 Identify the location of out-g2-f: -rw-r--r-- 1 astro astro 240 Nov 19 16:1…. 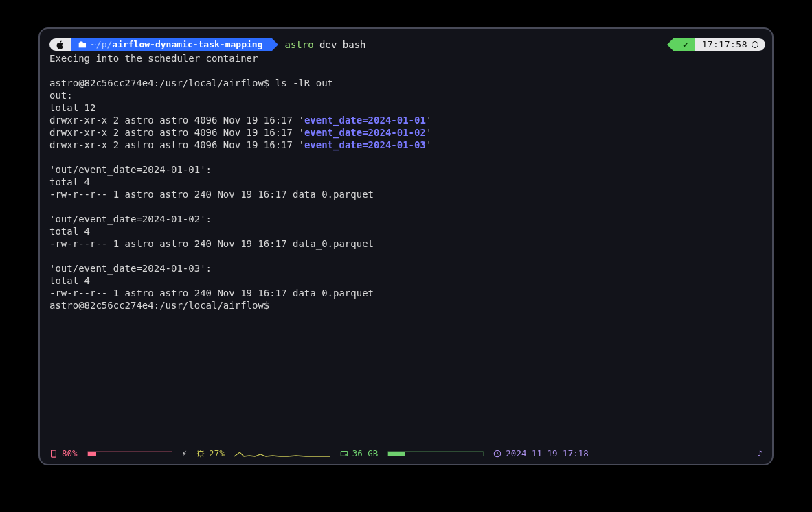
(212, 293).